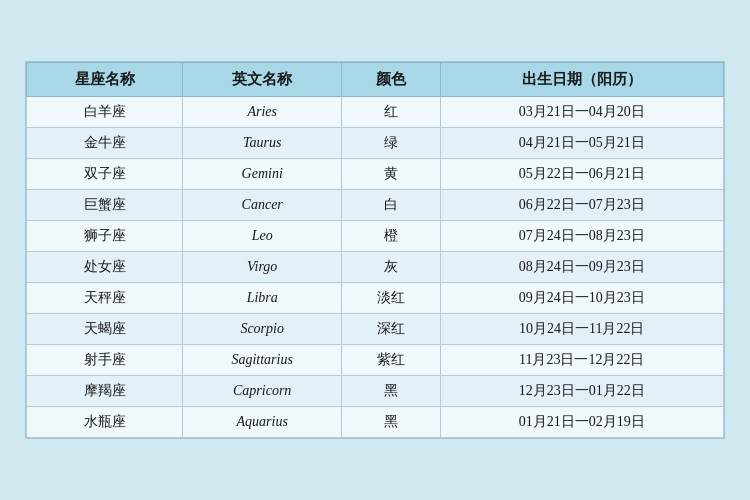 The width and height of the screenshot is (750, 500). Describe the element at coordinates (391, 268) in the screenshot. I see `cell-color: 灰` at that location.